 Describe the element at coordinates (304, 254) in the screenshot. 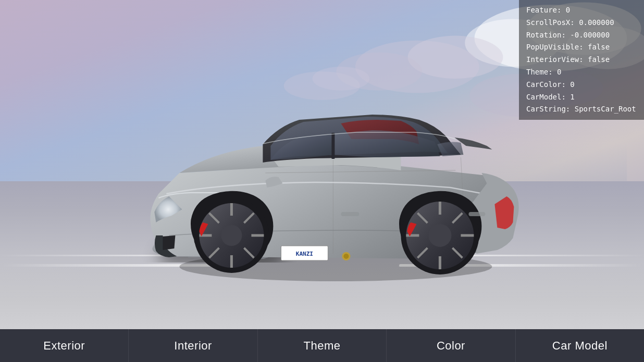

I see `svg-text: KANZI` at that location.